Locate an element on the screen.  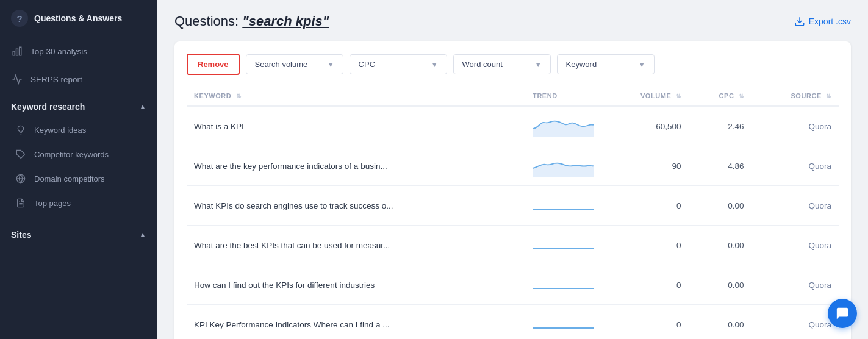
col-volume: VOLUME ⇅ is located at coordinates (644, 96).